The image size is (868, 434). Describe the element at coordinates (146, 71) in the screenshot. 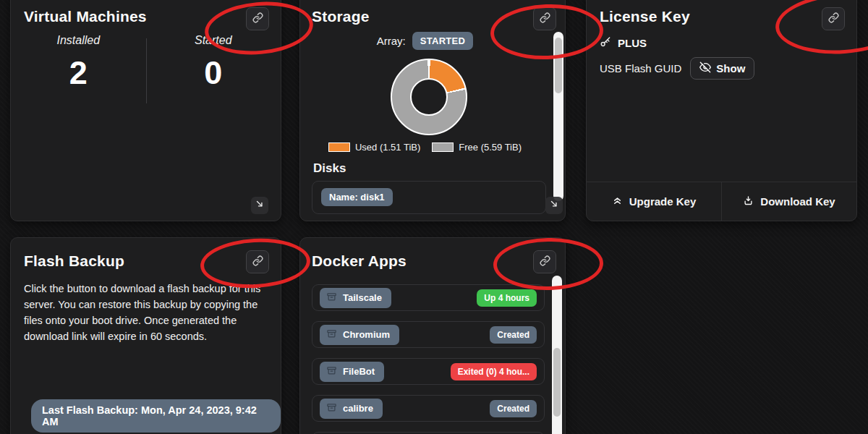

I see `vm-stats-divider` at that location.